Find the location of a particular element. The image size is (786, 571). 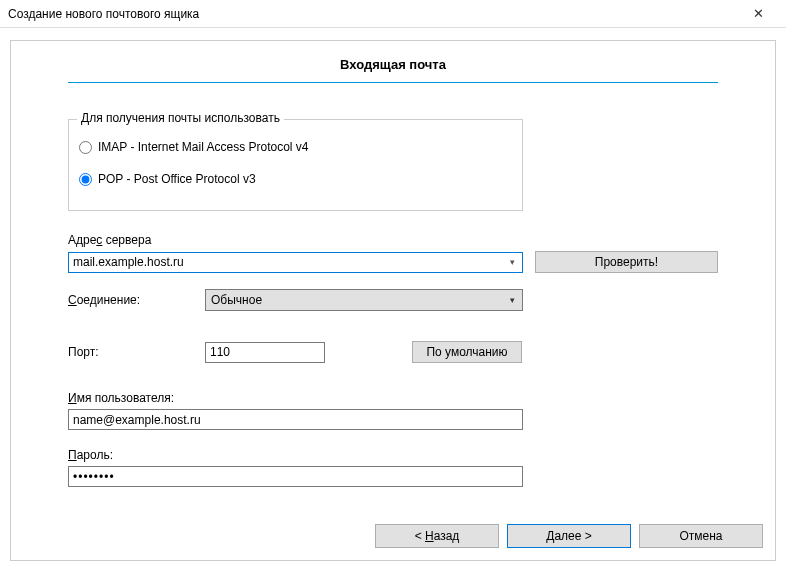

connection-select: Обычное ▾ is located at coordinates (364, 300).